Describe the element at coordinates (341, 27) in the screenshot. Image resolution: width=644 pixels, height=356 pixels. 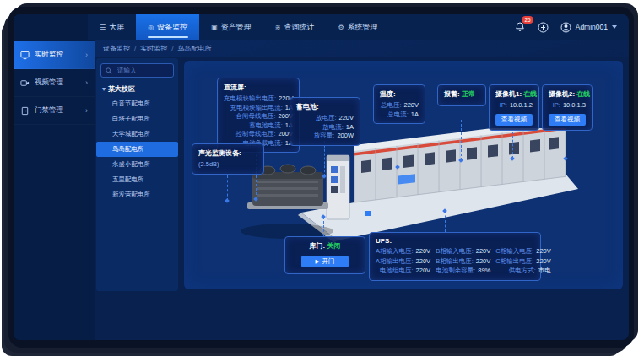
I see `gear-icon: ⚙` at that location.